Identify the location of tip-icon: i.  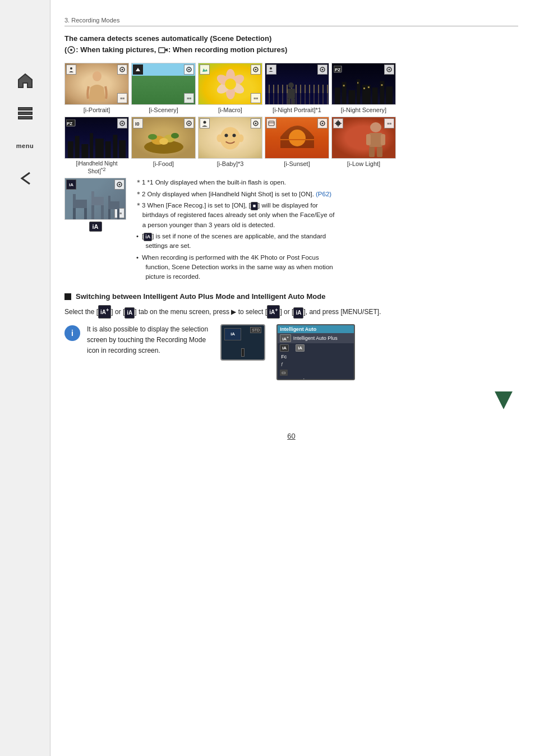
(72, 333).